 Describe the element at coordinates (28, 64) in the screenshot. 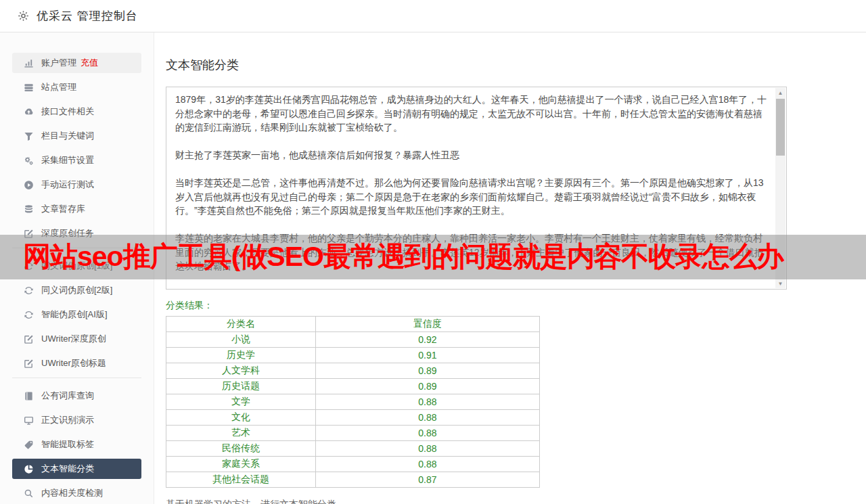

I see `bar-chart-icon` at that location.